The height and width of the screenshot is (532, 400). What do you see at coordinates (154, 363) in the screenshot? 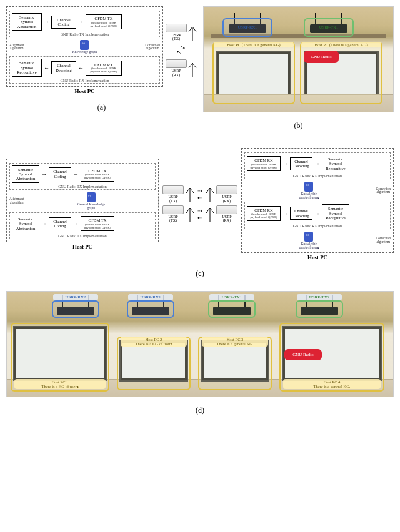
I see `host-pc2-overlay: Host PC 2 There is a KG of user₁` at bounding box center [154, 363].